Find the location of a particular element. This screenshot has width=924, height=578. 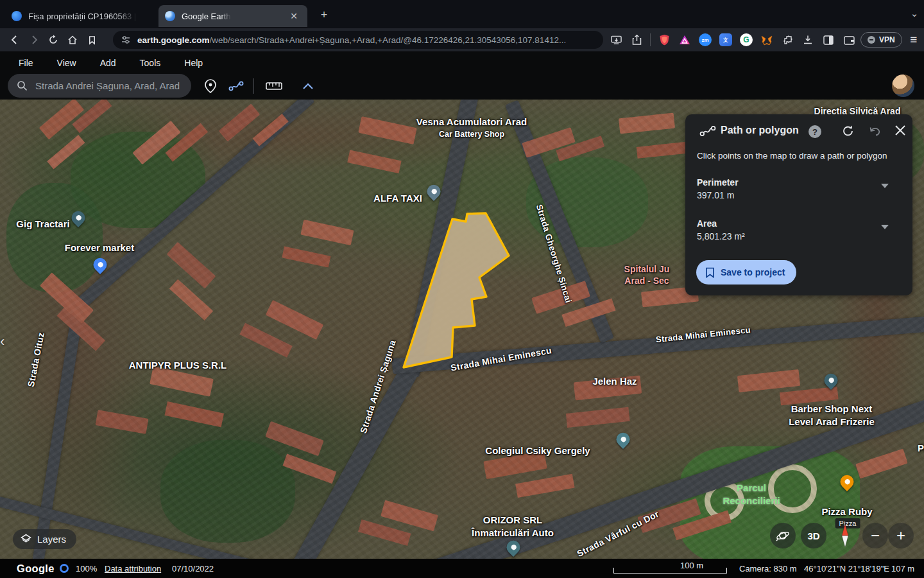

chevron-left-icon: ‹ is located at coordinates (3, 342).